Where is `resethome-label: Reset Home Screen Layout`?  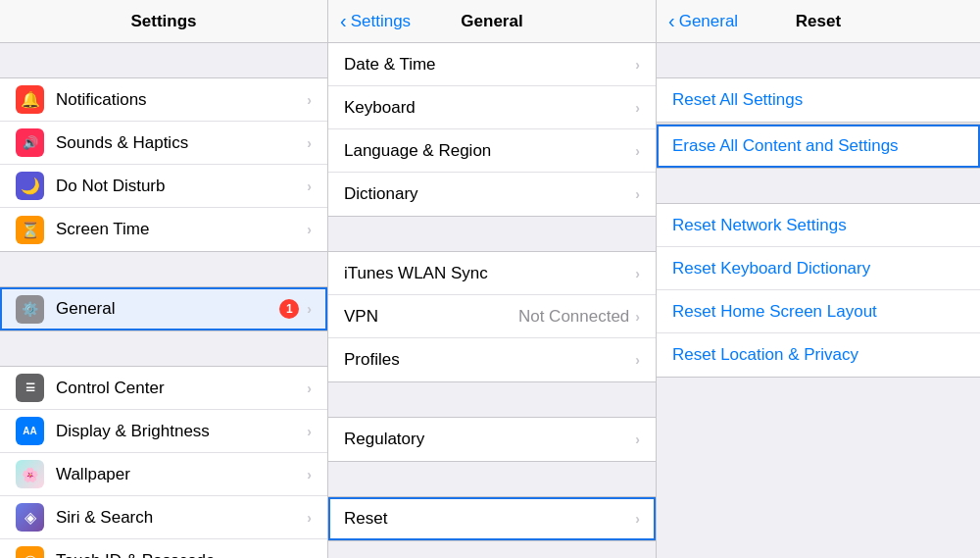 resethome-label: Reset Home Screen Layout is located at coordinates (774, 312).